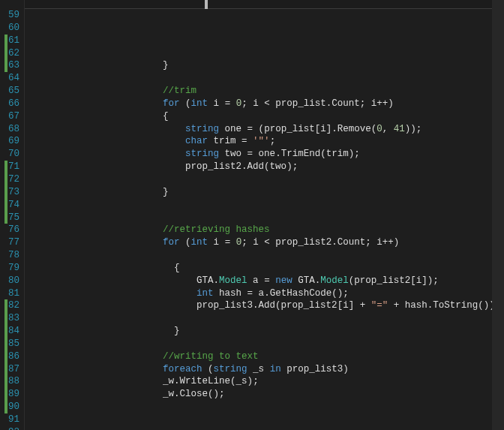  What do you see at coordinates (266, 281) in the screenshot?
I see `code-line: GTA.Model a = new GTA.Model(prop_list2[i…` at bounding box center [266, 281].